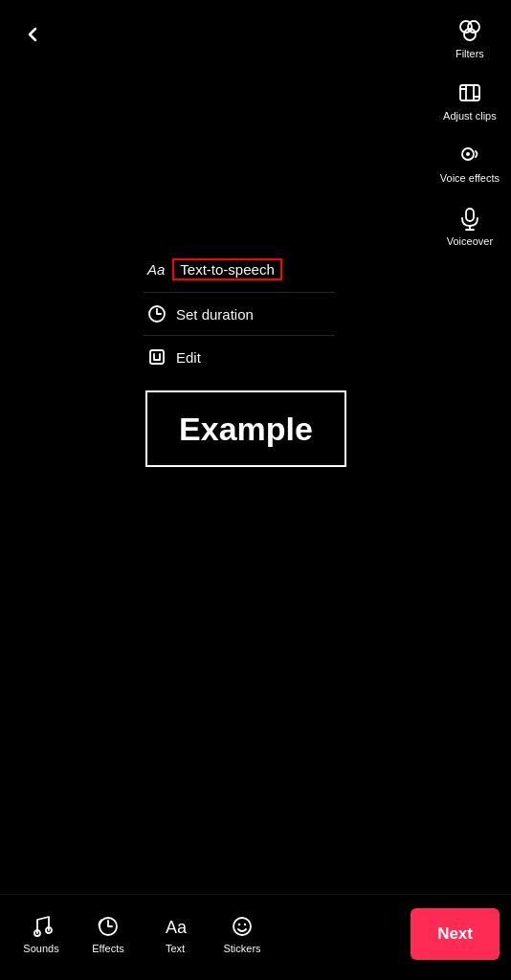  What do you see at coordinates (242, 934) in the screenshot?
I see `stickers-button: Stickers` at bounding box center [242, 934].